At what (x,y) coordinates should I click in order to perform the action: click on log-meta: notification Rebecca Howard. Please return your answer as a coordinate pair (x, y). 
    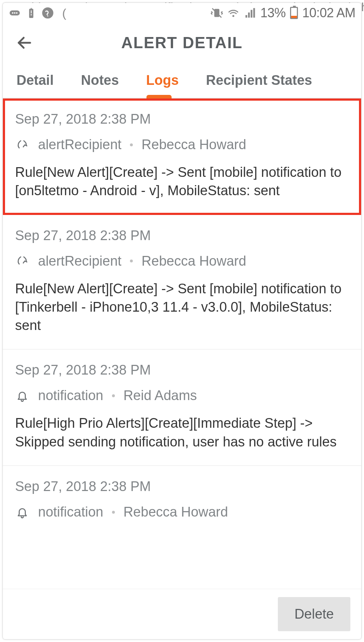
    Looking at the image, I should click on (182, 512).